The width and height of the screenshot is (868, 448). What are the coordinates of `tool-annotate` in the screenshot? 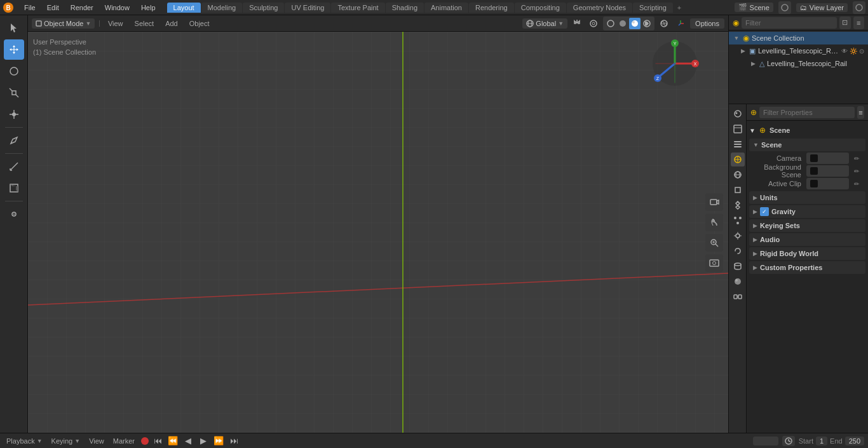 It's located at (14, 140).